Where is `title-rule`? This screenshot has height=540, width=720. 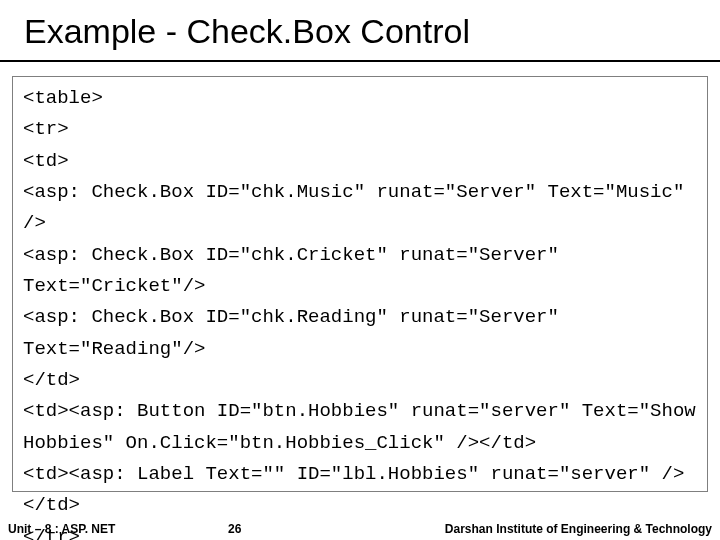 title-rule is located at coordinates (360, 61).